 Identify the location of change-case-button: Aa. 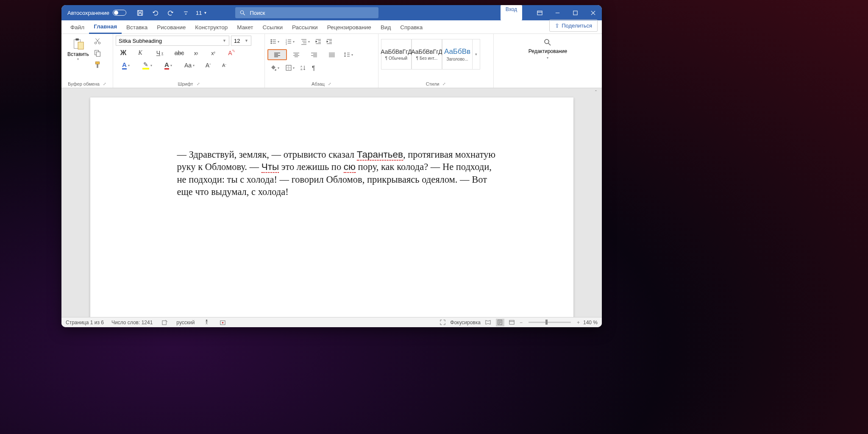
(189, 65).